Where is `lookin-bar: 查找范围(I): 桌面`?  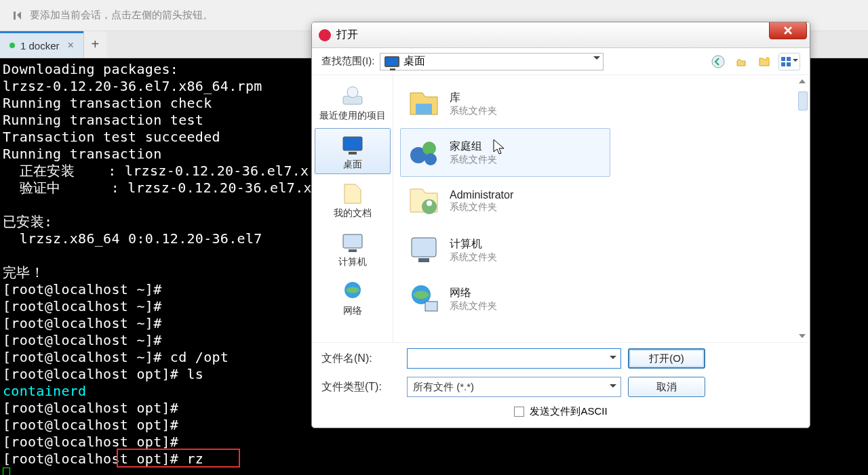 lookin-bar: 查找范围(I): 桌面 is located at coordinates (561, 62).